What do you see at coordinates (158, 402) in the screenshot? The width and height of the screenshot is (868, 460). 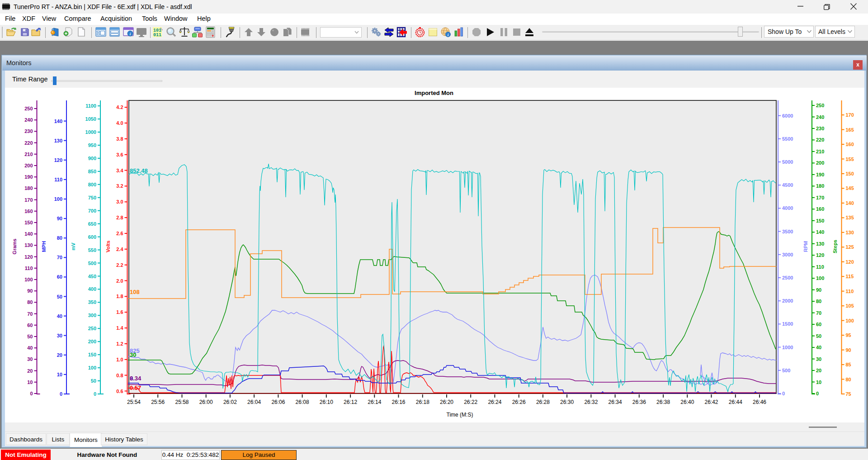 I see `svg-text: 25:56` at bounding box center [158, 402].